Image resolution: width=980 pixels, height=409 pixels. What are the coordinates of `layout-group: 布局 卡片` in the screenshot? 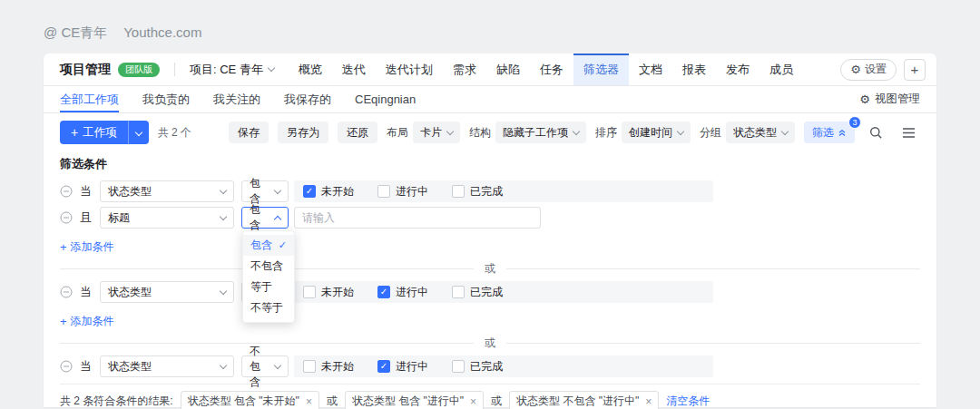 It's located at (423, 132).